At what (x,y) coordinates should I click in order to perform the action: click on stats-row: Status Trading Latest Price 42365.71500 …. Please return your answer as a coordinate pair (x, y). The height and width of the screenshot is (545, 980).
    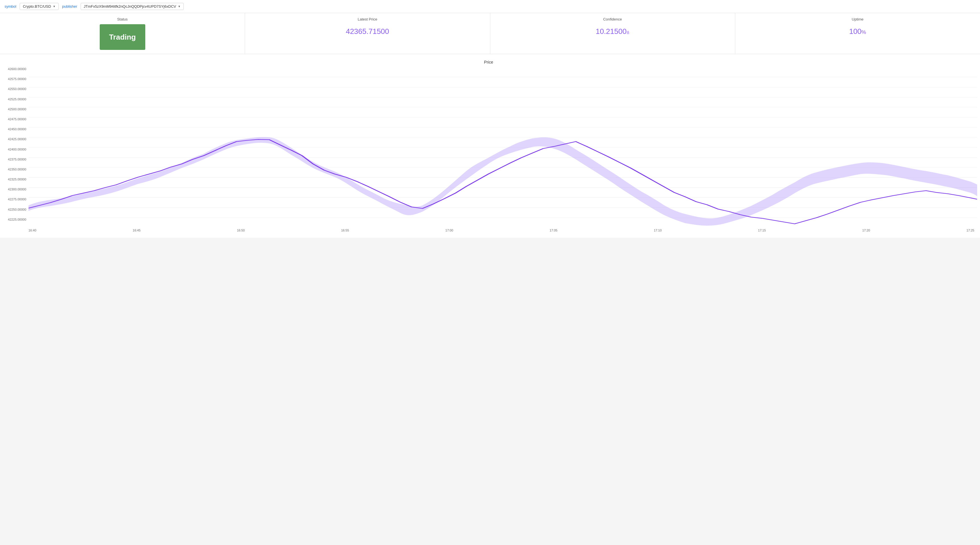
    Looking at the image, I should click on (490, 33).